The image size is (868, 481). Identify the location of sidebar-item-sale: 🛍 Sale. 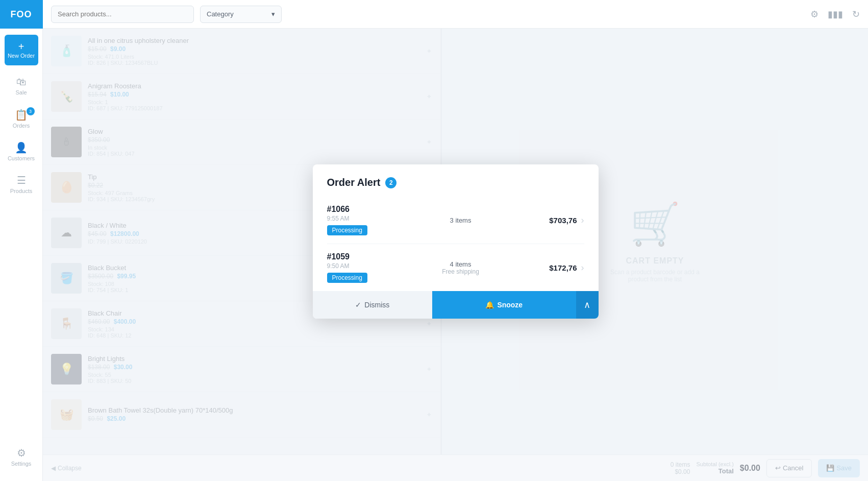
(21, 86).